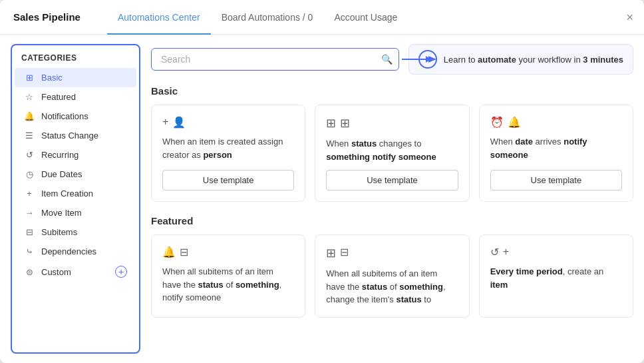  I want to click on status-change-icon: ☰, so click(29, 136).